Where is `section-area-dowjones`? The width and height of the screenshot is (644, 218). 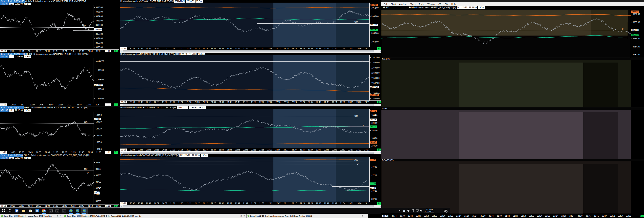 section-area-dowjones is located at coordinates (512, 188).